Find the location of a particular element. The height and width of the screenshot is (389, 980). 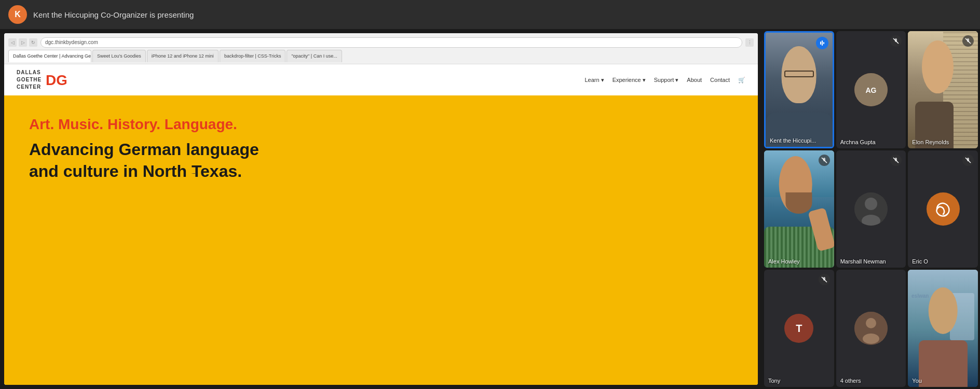

eric-name: Eric O is located at coordinates (920, 261).